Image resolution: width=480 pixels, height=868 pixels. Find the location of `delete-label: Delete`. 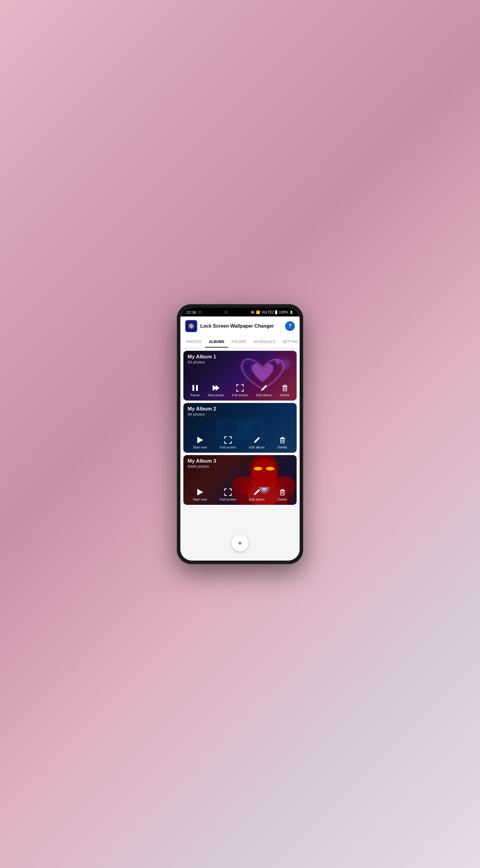

delete-label: Delete is located at coordinates (285, 395).